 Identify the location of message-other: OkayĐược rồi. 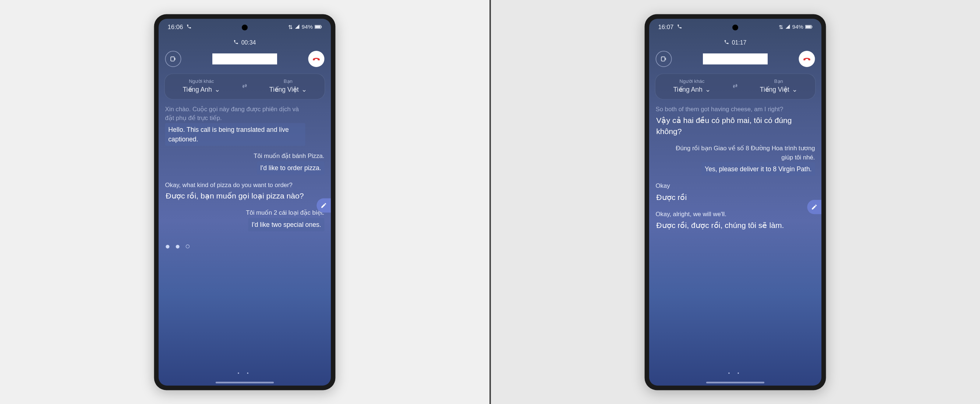
(726, 192).